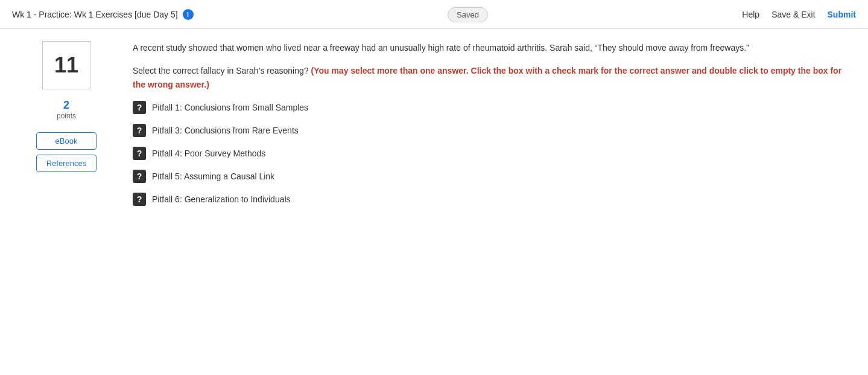 The width and height of the screenshot is (868, 375). Describe the element at coordinates (66, 110) in the screenshot. I see `points-section: 2 points` at that location.